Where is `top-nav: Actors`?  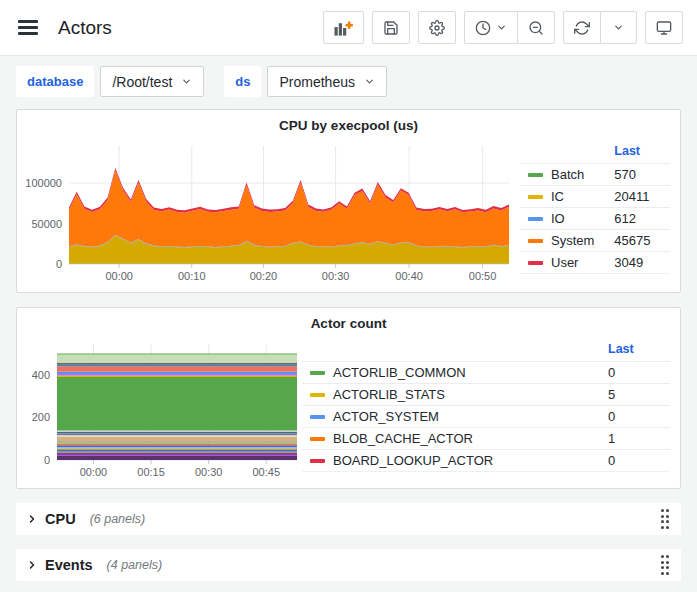
top-nav: Actors is located at coordinates (348, 28).